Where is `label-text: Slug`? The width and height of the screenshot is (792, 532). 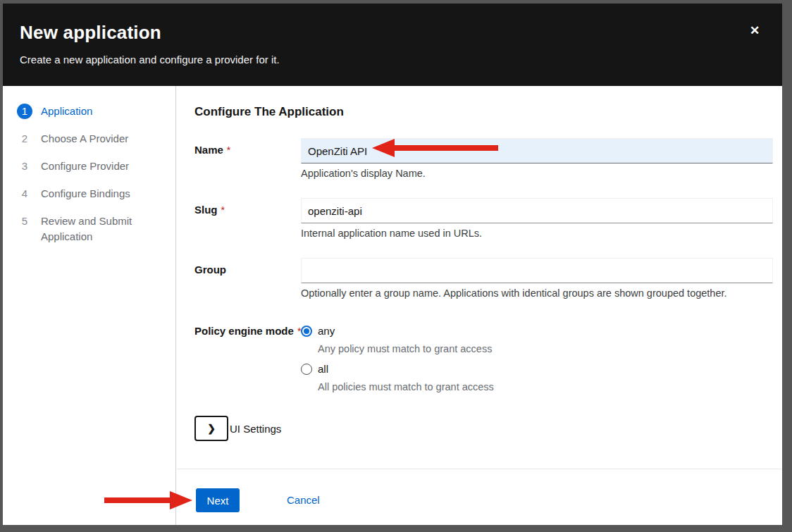
label-text: Slug is located at coordinates (206, 210).